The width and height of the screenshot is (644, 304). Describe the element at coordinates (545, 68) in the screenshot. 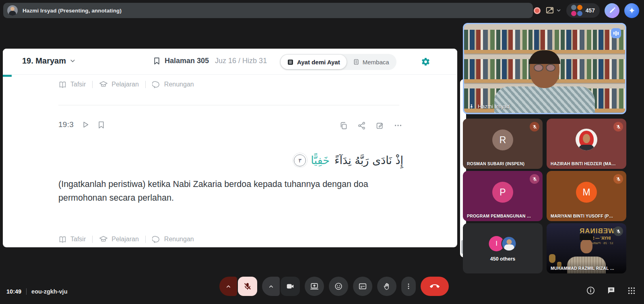

I see `video-tile-hazmi-irsyad: Hazmi Irsyad` at that location.